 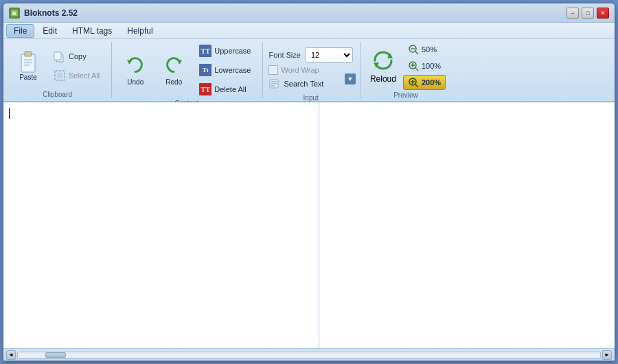 What do you see at coordinates (84, 76) in the screenshot?
I see `select-all-label: Select All` at bounding box center [84, 76].